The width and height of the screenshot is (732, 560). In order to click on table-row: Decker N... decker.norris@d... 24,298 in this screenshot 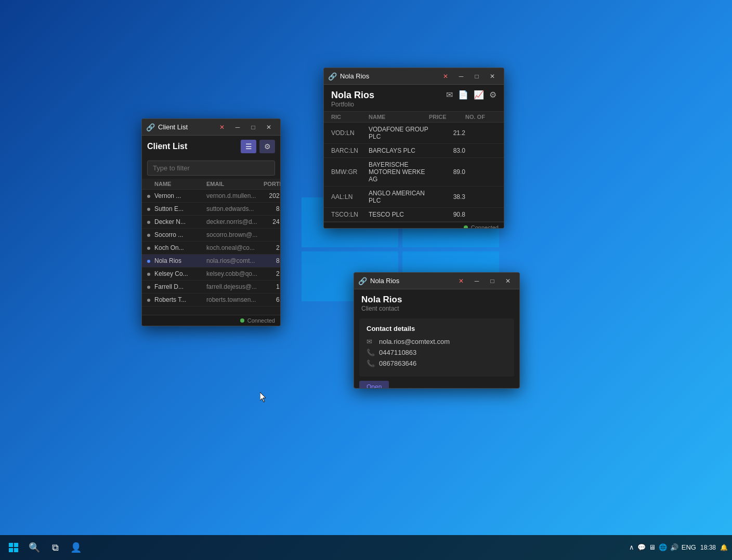, I will do `click(211, 222)`.